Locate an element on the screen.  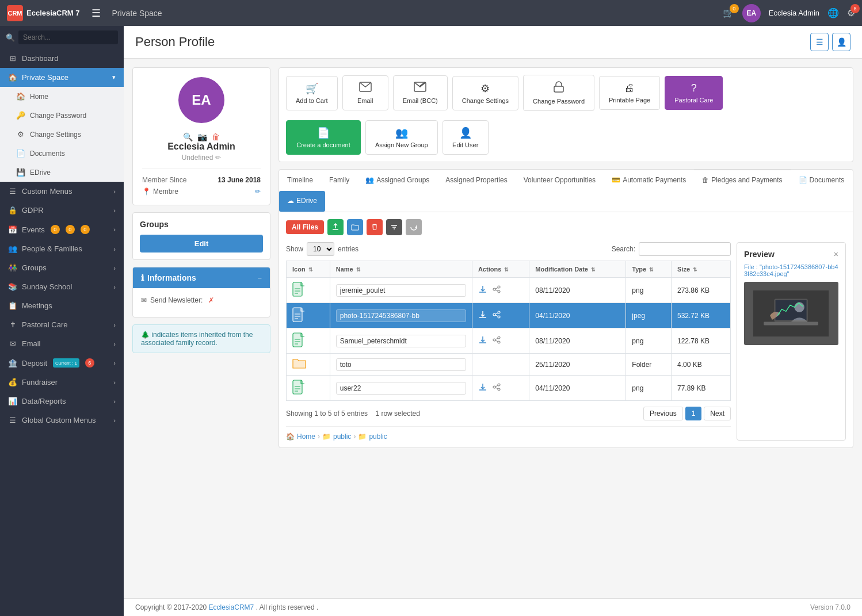
create-document-button: 📄 Create a document is located at coordinates (323, 137).